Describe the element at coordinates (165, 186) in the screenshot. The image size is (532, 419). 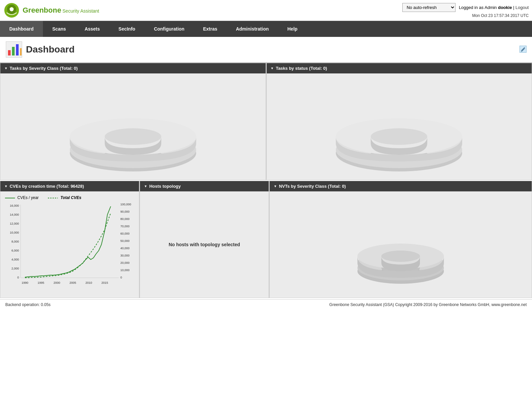
I see `panel-title-hosts: Hosts topology` at that location.